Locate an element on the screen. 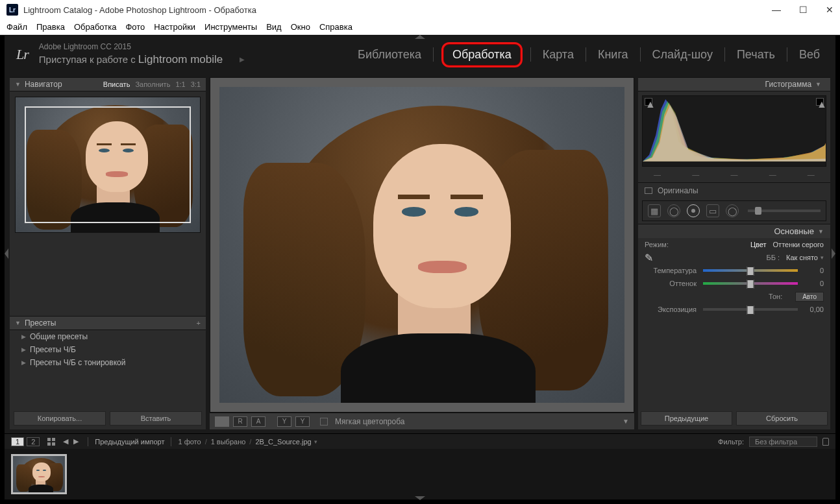  menu-file: Файл is located at coordinates (17, 27).